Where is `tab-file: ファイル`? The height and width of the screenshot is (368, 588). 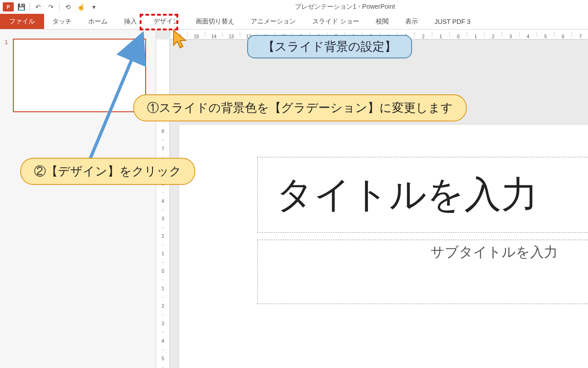
tab-file: ファイル is located at coordinates (22, 21).